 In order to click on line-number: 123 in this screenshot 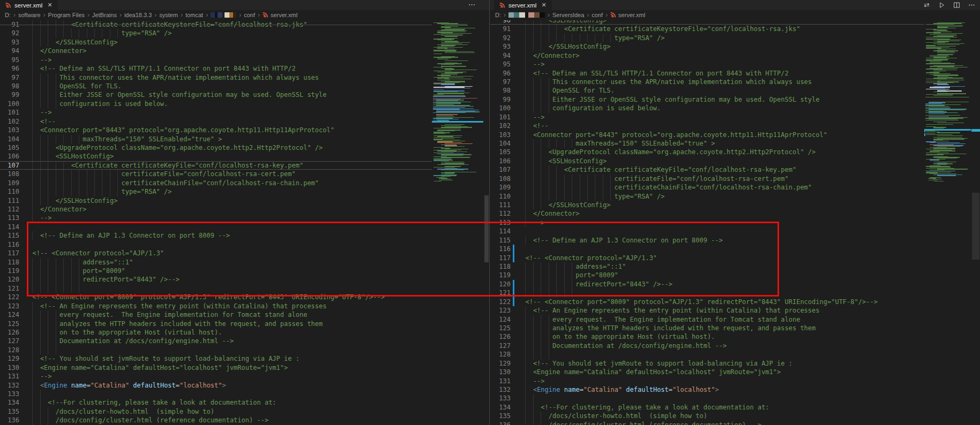, I will do `click(10, 306)`.